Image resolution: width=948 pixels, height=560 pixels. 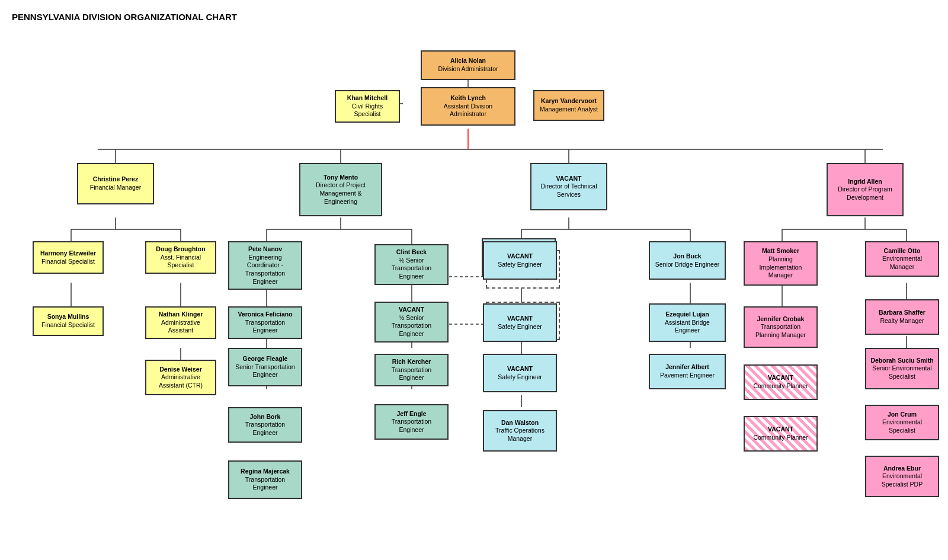 I want to click on vacant-safety-mid-node: VACANT Safety Engineer, so click(x=520, y=322).